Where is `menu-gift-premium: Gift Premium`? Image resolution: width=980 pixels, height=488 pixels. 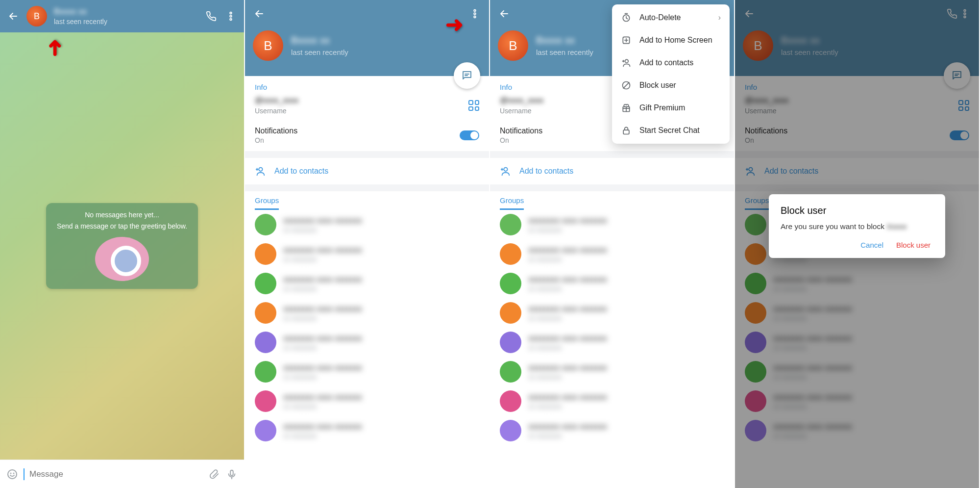 menu-gift-premium: Gift Premium is located at coordinates (671, 108).